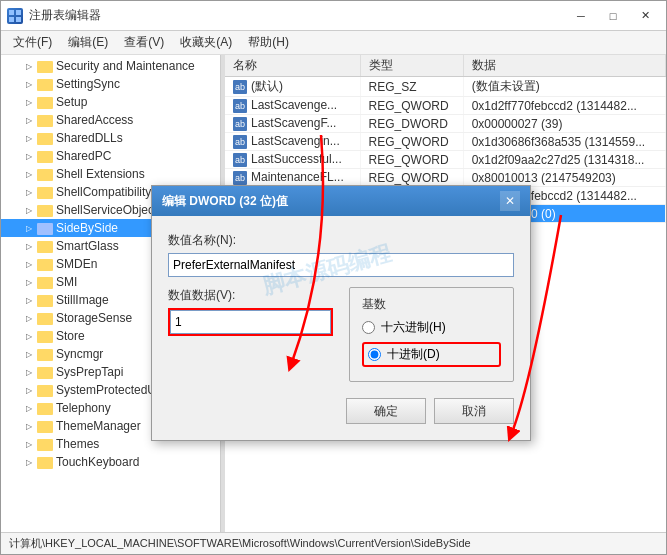 This screenshot has height=555, width=667. I want to click on data-label: 数值数据(V):, so click(250, 296).